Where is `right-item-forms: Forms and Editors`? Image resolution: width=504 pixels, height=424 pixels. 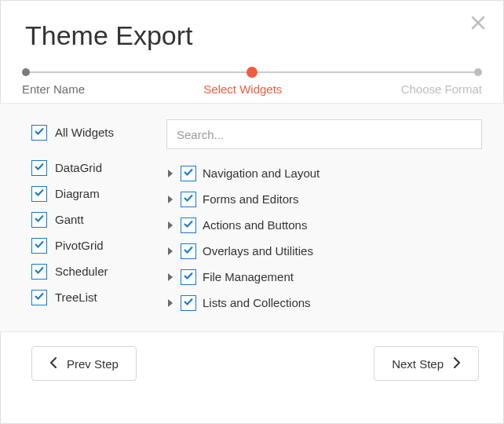
right-item-forms: Forms and Editors is located at coordinates (324, 199).